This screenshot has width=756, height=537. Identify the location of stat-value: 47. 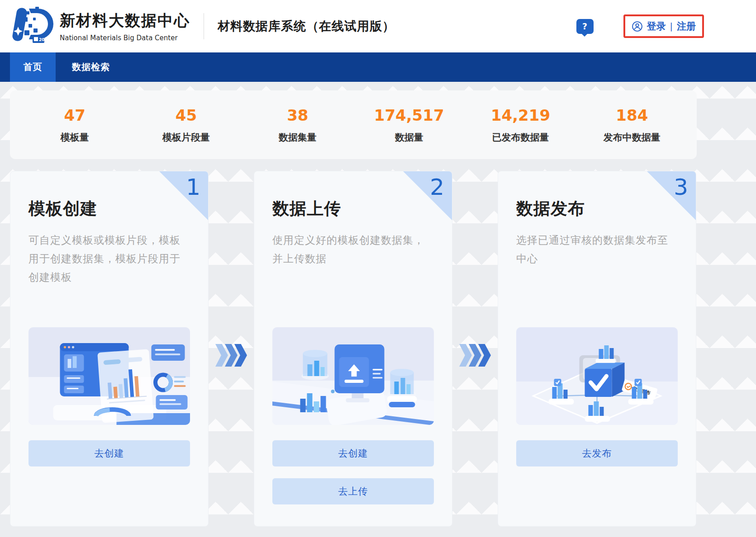
(75, 115).